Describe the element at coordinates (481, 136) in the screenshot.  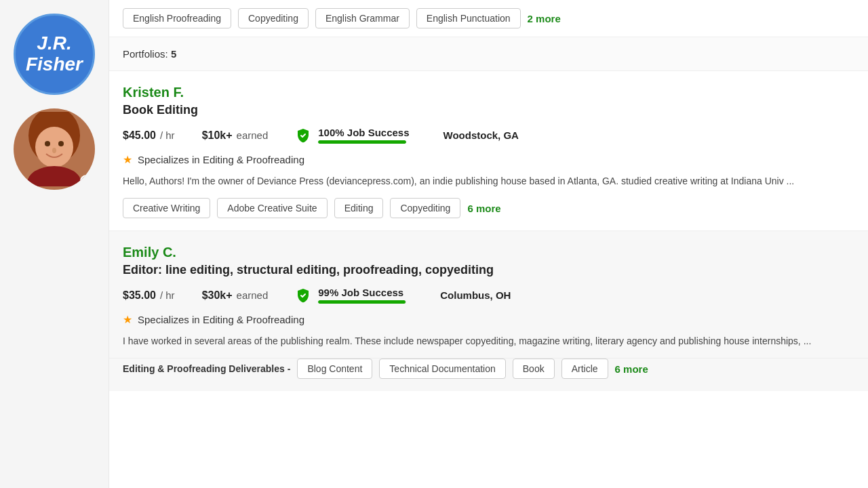
I see `location-kristen: Woodstock, GA` at that location.